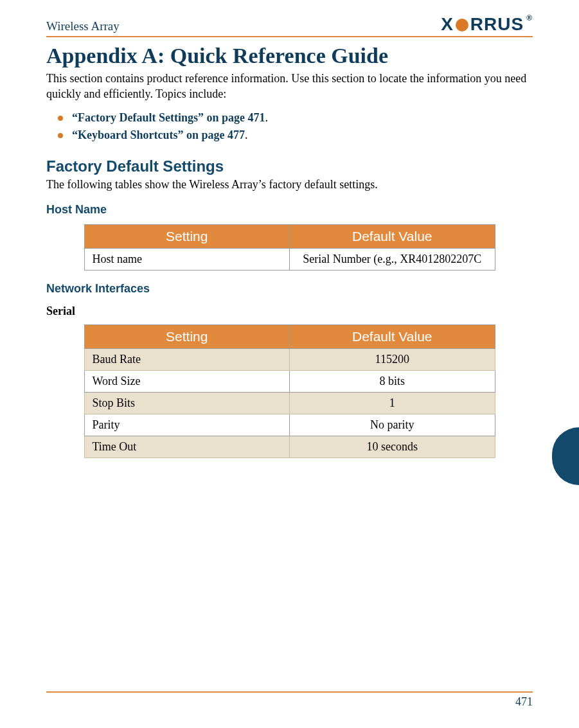 This screenshot has height=728, width=579. I want to click on brand-logo: X RRUS ®, so click(487, 24).